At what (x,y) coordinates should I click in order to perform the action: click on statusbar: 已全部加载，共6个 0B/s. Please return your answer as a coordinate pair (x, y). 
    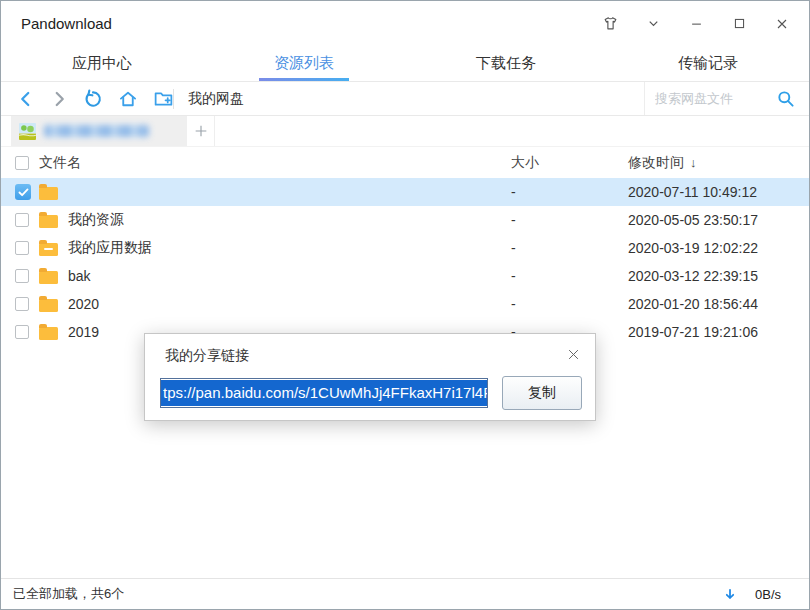
    Looking at the image, I should click on (405, 594).